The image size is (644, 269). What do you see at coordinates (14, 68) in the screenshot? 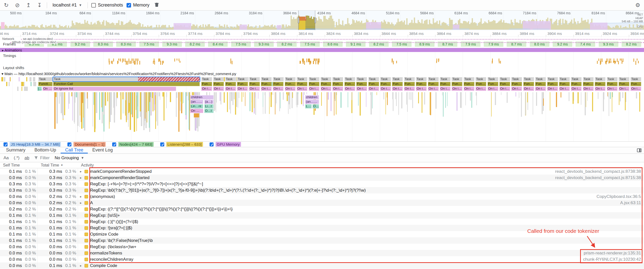
I see `layout-shifts-track-label: Layout shifts` at bounding box center [14, 68].